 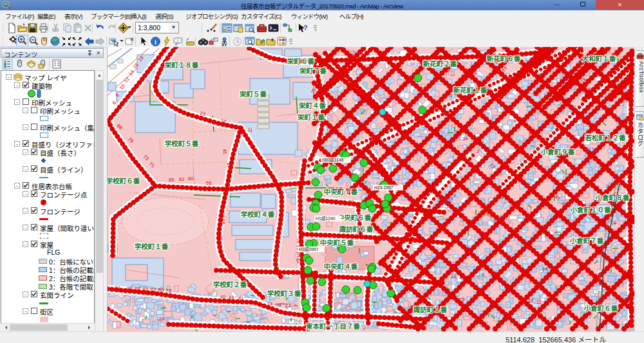 What do you see at coordinates (336, 201) in the screenshot?
I see `svg-text: 33` at bounding box center [336, 201].